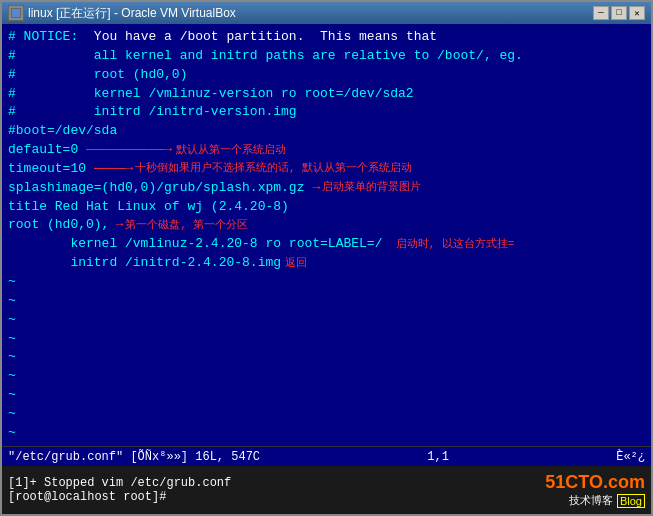  I want to click on line-empty9: ~, so click(326, 434).